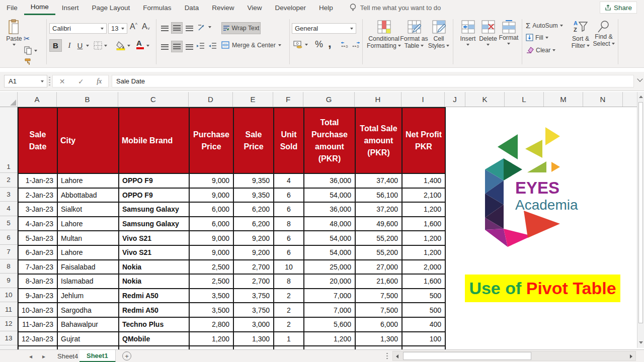 The width and height of the screenshot is (644, 362). What do you see at coordinates (324, 28) in the screenshot?
I see `number-format-combo: General` at bounding box center [324, 28].